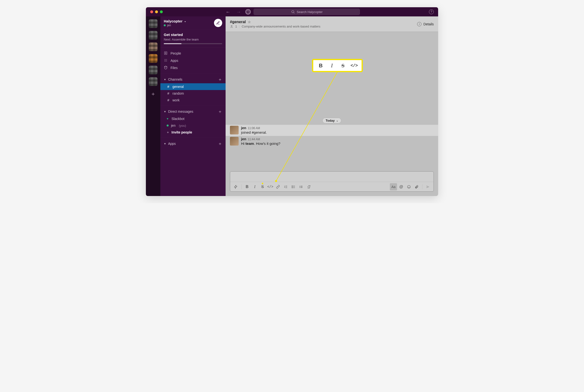 Image resolution: width=584 pixels, height=392 pixels. Describe the element at coordinates (172, 144) in the screenshot. I see `section-label: Apps` at that location.